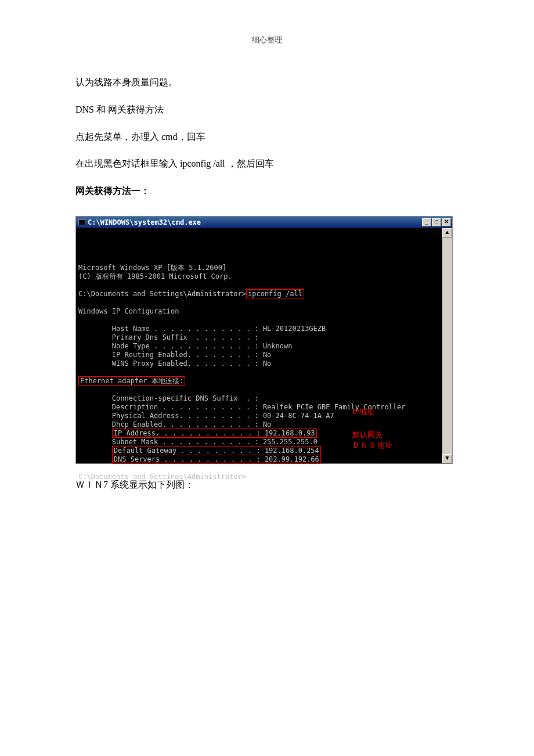  What do you see at coordinates (363, 412) in the screenshot?
I see `annotation-ip: IP地址` at bounding box center [363, 412].